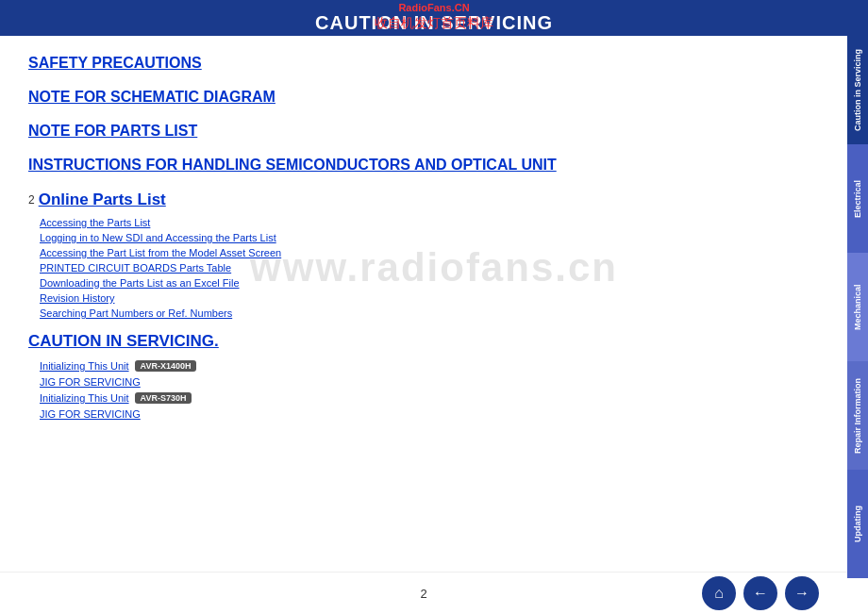 The width and height of the screenshot is (868, 614). Describe the element at coordinates (429, 268) in the screenshot. I see `sub-links-container: Accessing the Parts List Logging in to N…` at that location.